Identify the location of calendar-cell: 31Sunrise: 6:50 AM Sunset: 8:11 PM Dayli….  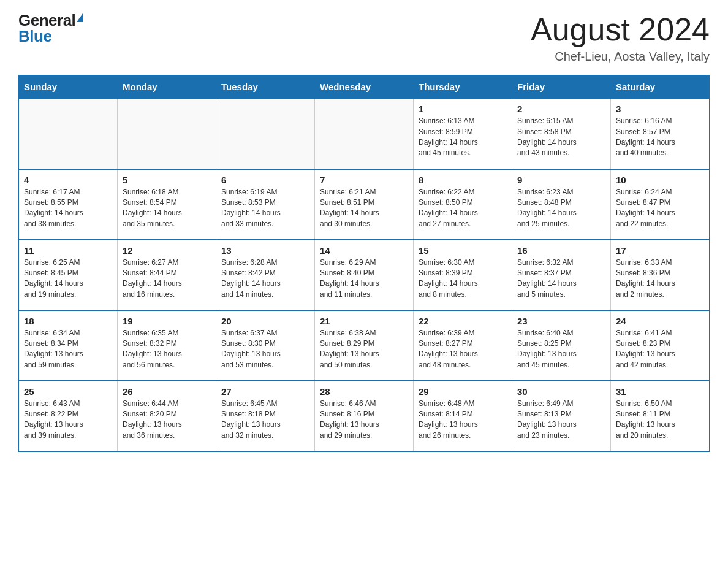
(661, 416).